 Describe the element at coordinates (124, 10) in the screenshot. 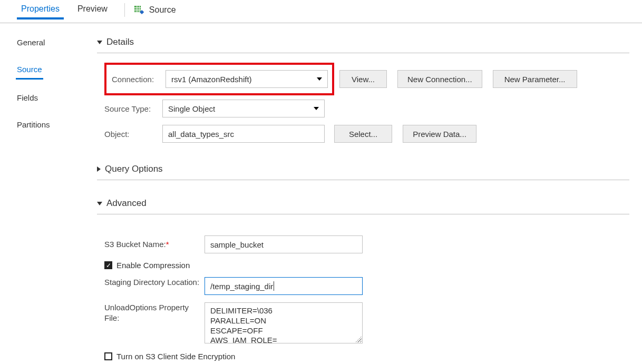

I see `tab-divider` at that location.